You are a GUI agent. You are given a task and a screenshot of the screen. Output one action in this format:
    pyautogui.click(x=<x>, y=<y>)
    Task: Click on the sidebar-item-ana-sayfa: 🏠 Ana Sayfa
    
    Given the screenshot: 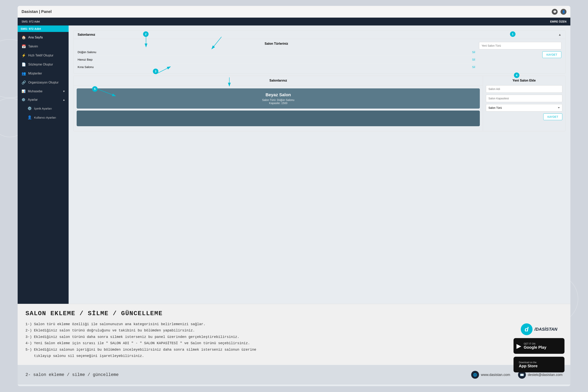 What is the action you would take?
    pyautogui.click(x=43, y=38)
    